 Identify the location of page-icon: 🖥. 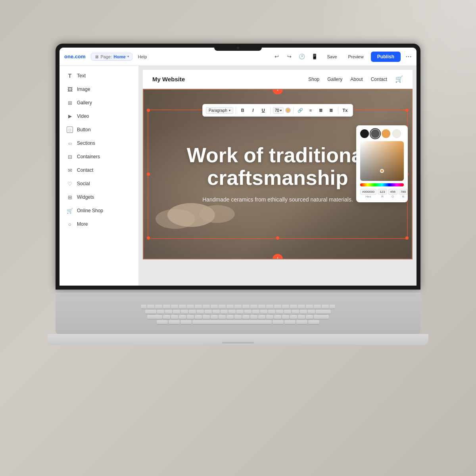
(97, 57).